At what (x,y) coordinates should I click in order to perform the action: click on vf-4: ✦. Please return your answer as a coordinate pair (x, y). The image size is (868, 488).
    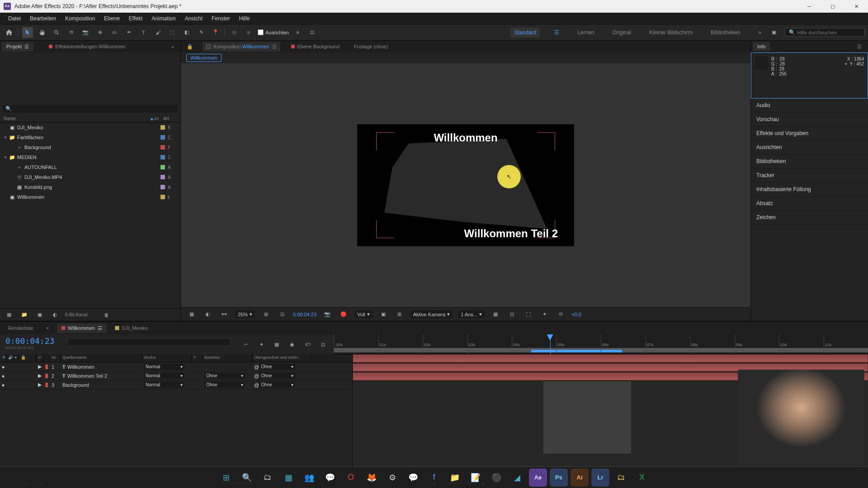
    Looking at the image, I should click on (544, 314).